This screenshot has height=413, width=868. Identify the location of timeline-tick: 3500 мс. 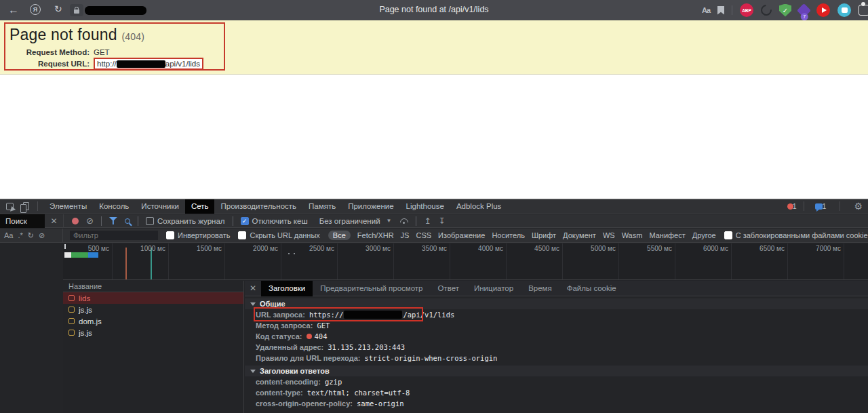
(423, 262).